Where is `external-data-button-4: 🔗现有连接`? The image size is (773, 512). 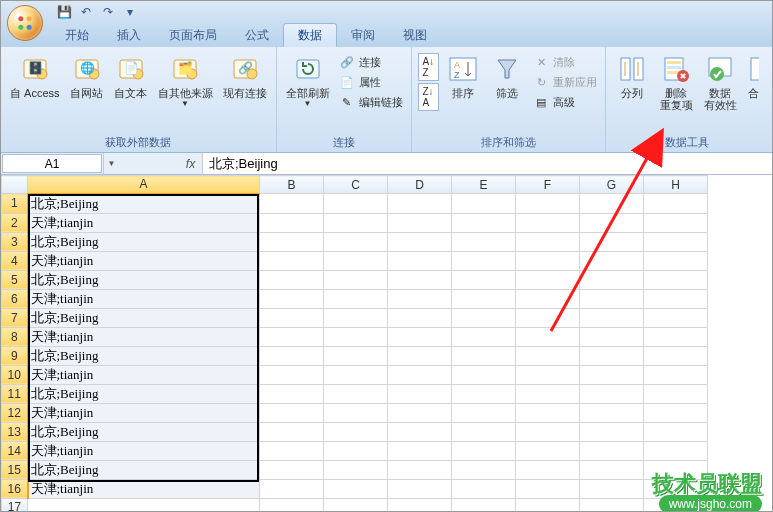 external-data-button-4: 🔗现有连接 is located at coordinates (245, 76).